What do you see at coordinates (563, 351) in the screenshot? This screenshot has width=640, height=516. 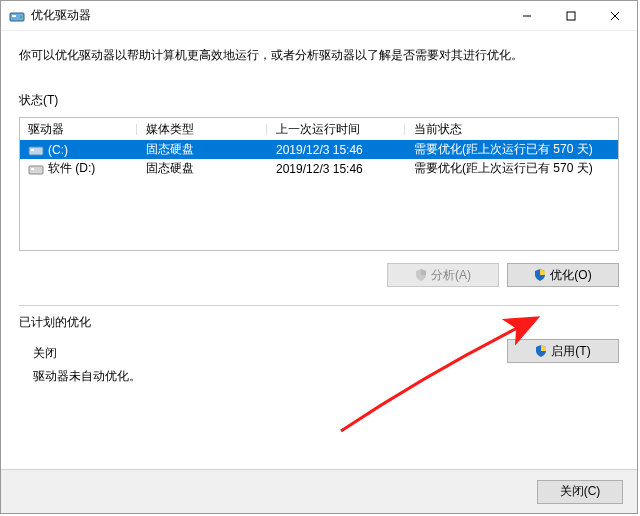 I see `enable-button: 启用(T)` at bounding box center [563, 351].